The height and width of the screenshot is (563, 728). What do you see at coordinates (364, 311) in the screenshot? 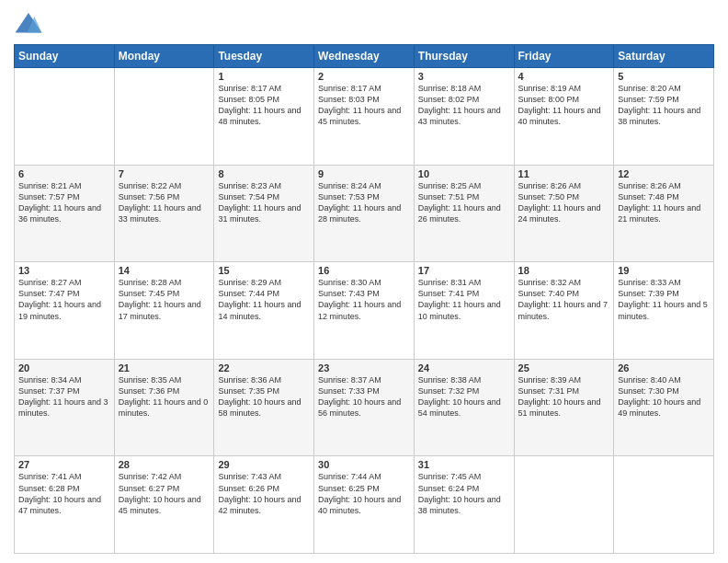
I see `calendar-cell: 16Sunrise: 8:30 AM Sunset: 7:43 PM Dayli…` at bounding box center [364, 311].